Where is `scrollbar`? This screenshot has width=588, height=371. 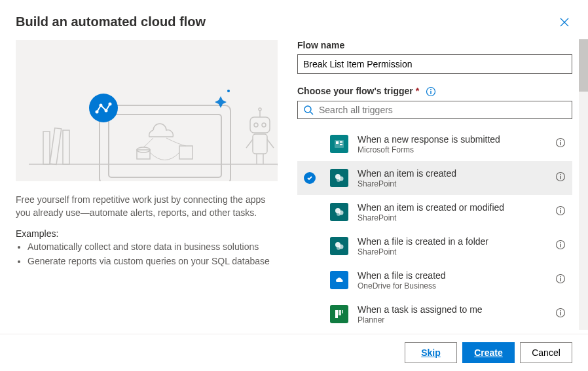 scrollbar is located at coordinates (583, 185).